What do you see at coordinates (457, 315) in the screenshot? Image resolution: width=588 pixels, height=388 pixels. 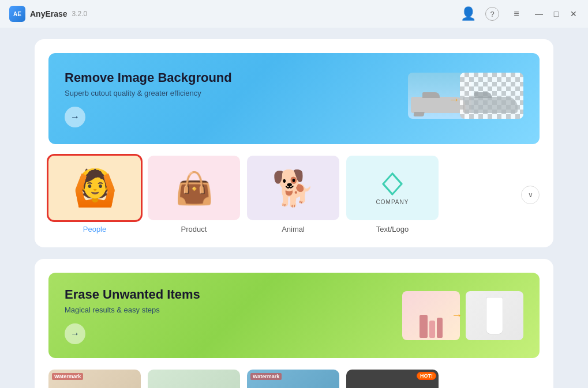 I see `erase-arrow-overlay: →` at bounding box center [457, 315].